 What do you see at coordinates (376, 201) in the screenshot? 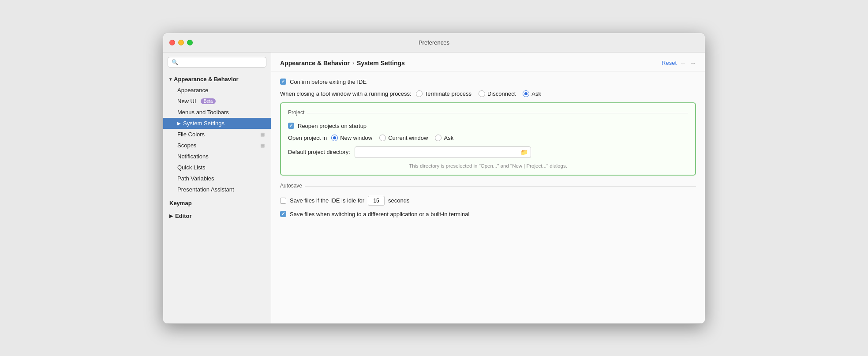
I see `idle-seconds-input` at bounding box center [376, 201].